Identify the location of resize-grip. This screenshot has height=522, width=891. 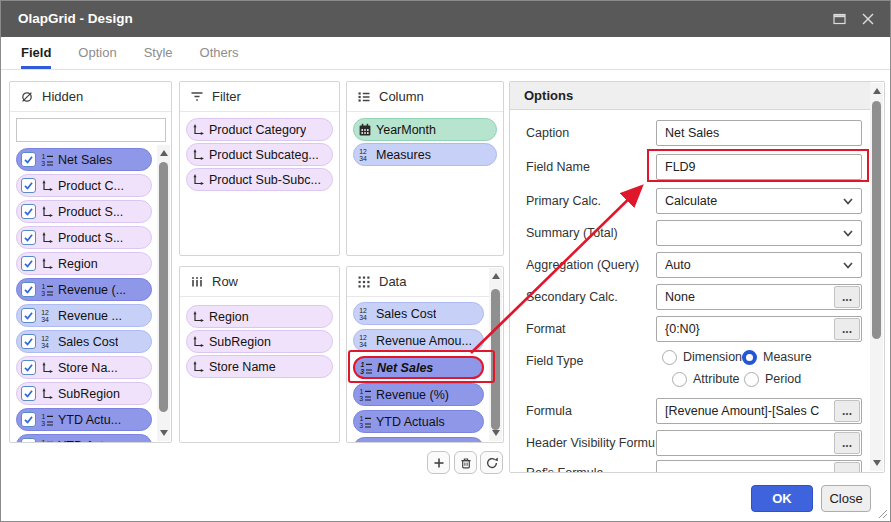
(882, 513).